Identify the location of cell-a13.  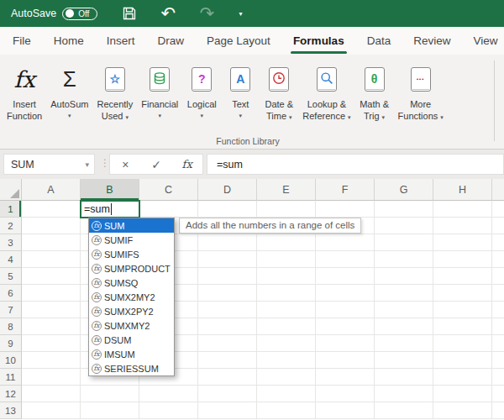
(51, 411).